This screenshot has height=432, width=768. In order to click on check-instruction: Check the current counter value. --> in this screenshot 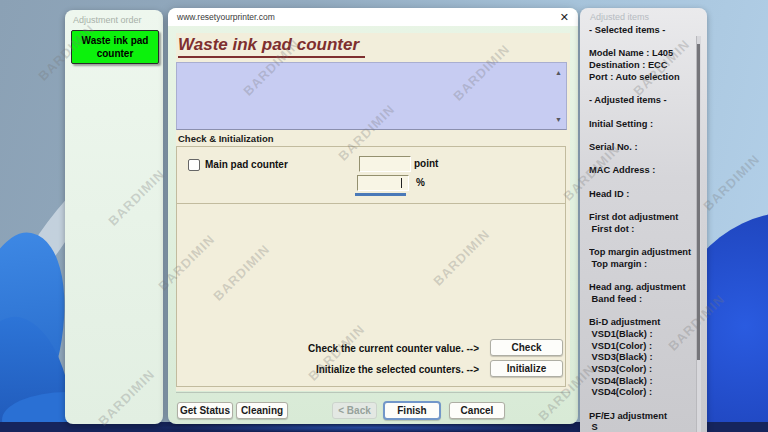, I will do `click(328, 348)`.